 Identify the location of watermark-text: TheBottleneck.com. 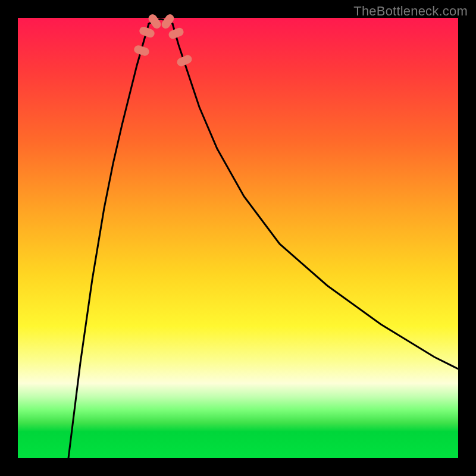
(411, 11).